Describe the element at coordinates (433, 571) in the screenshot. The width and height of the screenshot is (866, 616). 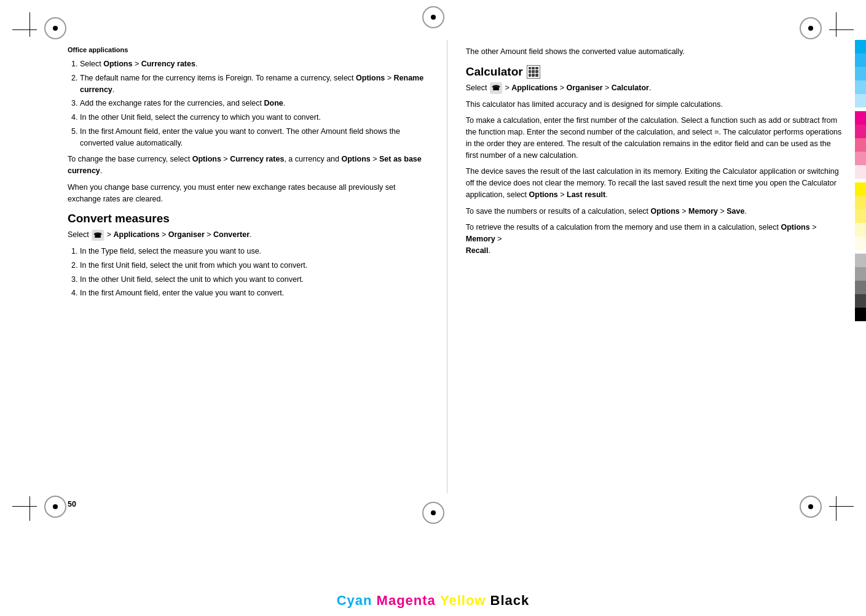
I see `bottom-bar: Cyan Magenta Yellow Black` at that location.